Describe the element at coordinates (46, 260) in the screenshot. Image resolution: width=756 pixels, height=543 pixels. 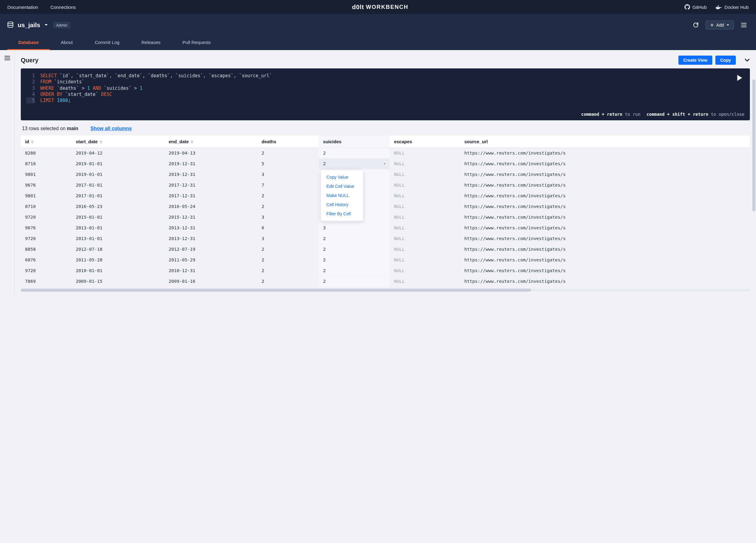
I see `cell: 6876` at that location.